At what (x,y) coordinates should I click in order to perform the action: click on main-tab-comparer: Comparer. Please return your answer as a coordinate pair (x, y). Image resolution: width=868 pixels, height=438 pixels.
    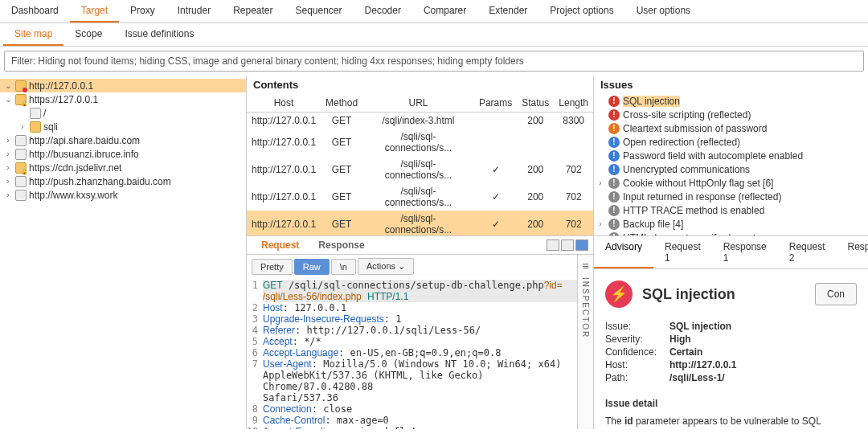
    Looking at the image, I should click on (445, 11).